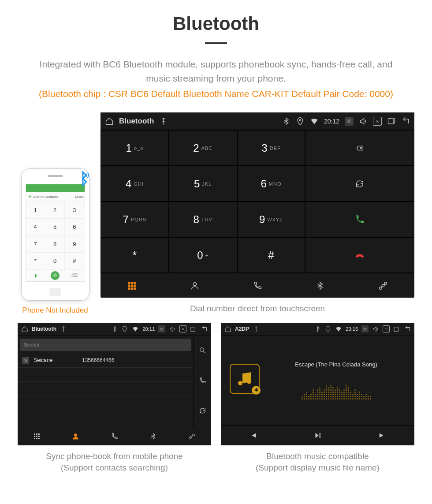 The width and height of the screenshot is (432, 504). Describe the element at coordinates (74, 228) in the screenshot. I see `phone-key: 6` at that location.